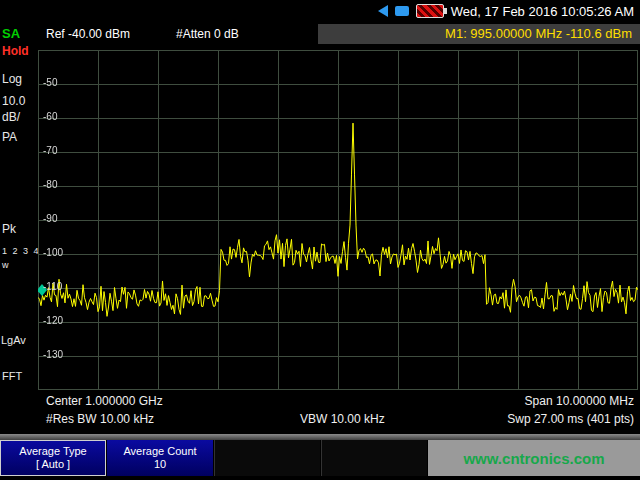  What do you see at coordinates (402, 11) in the screenshot?
I see `usb-icon` at bounding box center [402, 11].